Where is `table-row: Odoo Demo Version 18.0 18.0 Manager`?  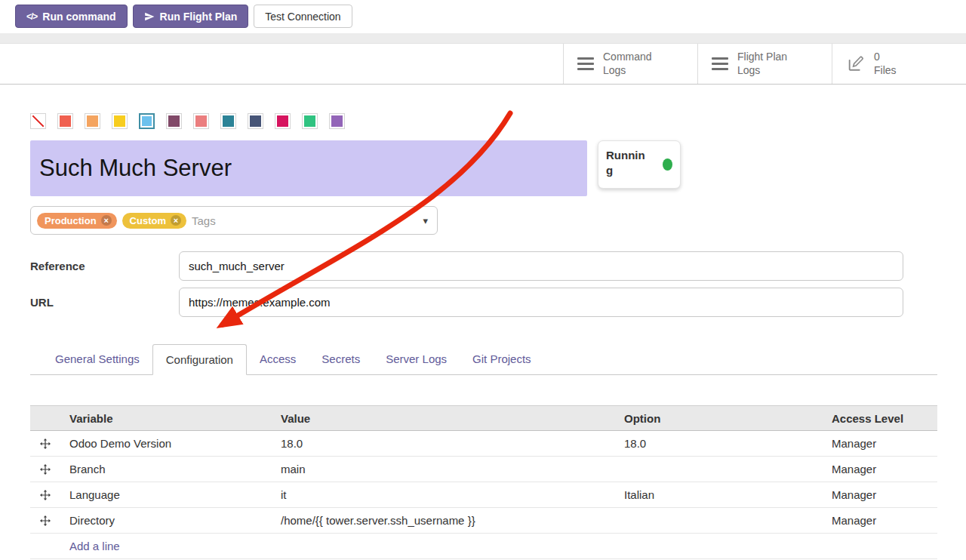 table-row: Odoo Demo Version 18.0 18.0 Manager is located at coordinates (484, 444).